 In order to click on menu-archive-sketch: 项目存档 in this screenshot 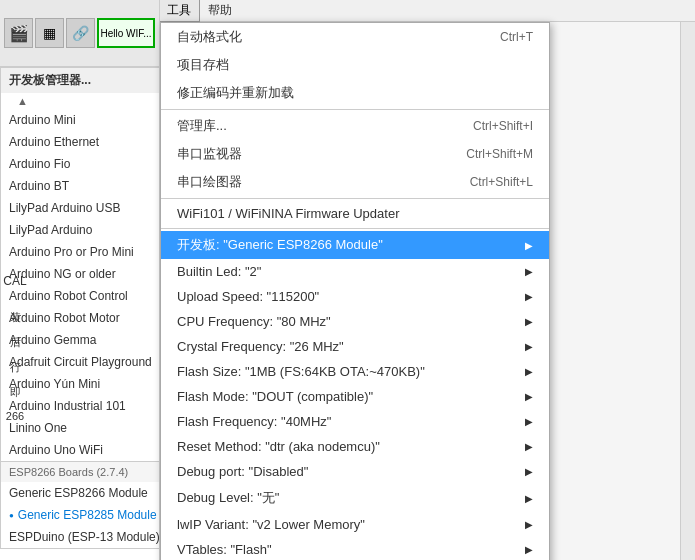, I will do `click(355, 65)`.